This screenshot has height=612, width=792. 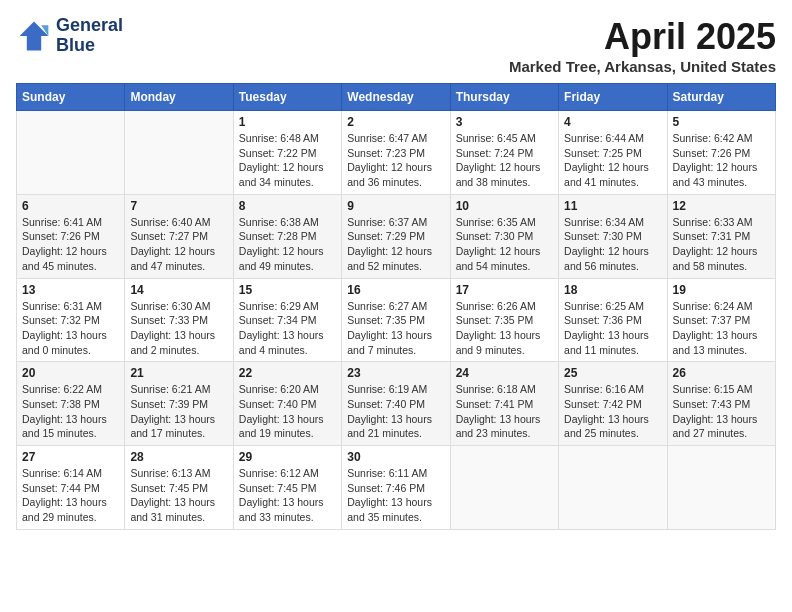 What do you see at coordinates (287, 404) in the screenshot?
I see `calendar-cell: 22Sunrise: 6:20 AMSunset: 7:40 PMDayligh…` at bounding box center [287, 404].